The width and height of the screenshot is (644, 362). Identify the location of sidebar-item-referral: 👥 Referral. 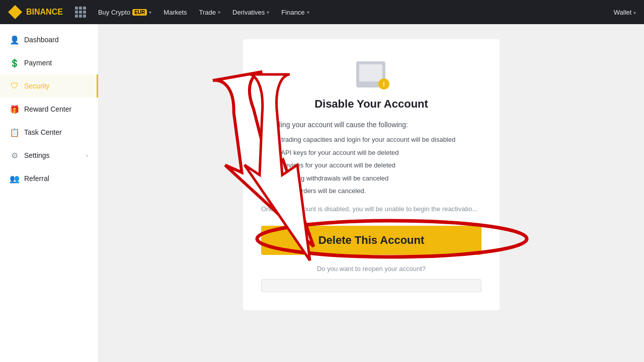
(49, 178).